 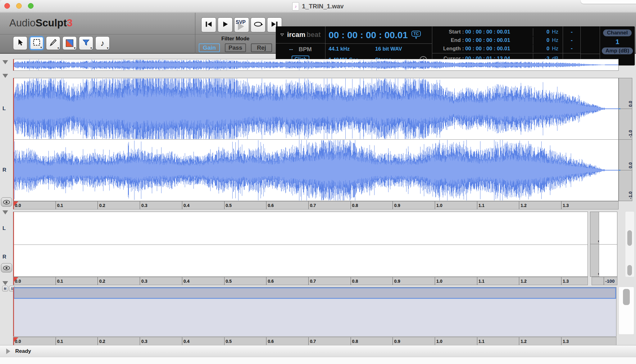 What do you see at coordinates (225, 25) in the screenshot?
I see `play-button` at bounding box center [225, 25].